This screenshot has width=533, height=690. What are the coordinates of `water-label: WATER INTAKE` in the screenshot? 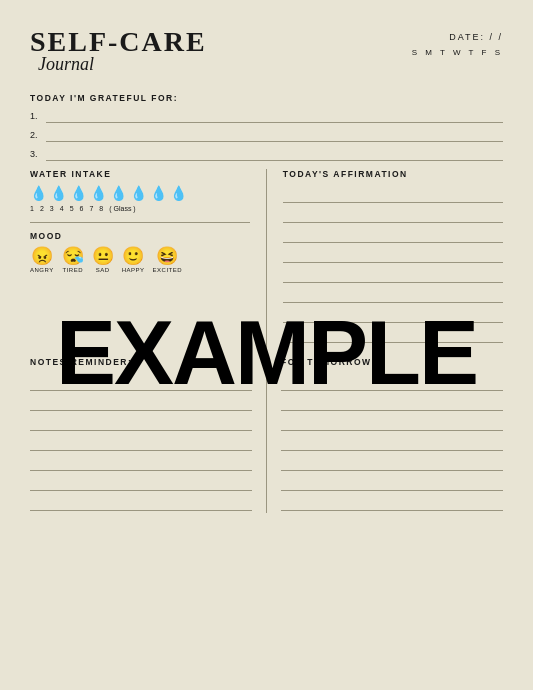 It's located at (140, 174).